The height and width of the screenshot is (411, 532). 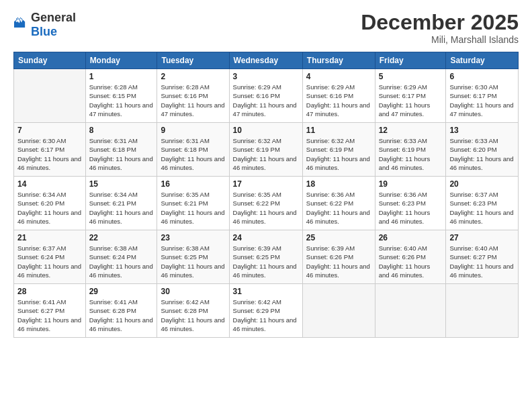 What do you see at coordinates (193, 96) in the screenshot?
I see `table-row: 2Sunrise: 6:28 AMSunset: 6:16 PMDaylight…` at bounding box center [193, 96].